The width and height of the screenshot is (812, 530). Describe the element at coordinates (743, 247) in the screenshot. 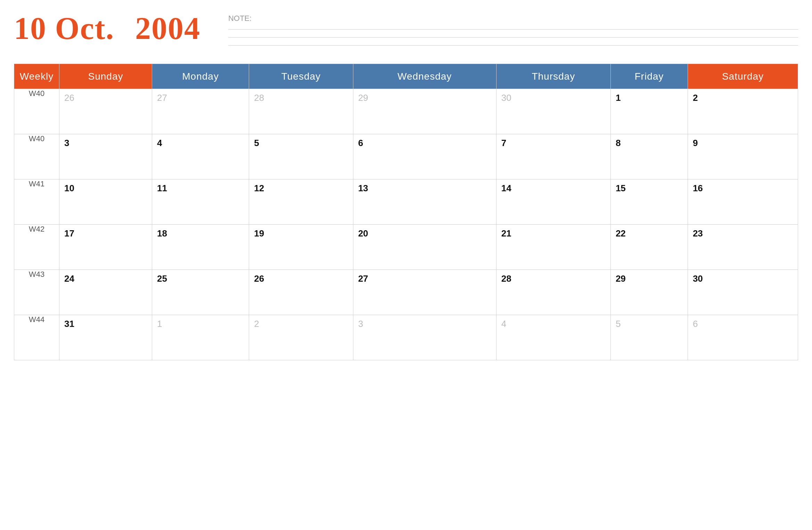

I see `day-cell: 23` at that location.